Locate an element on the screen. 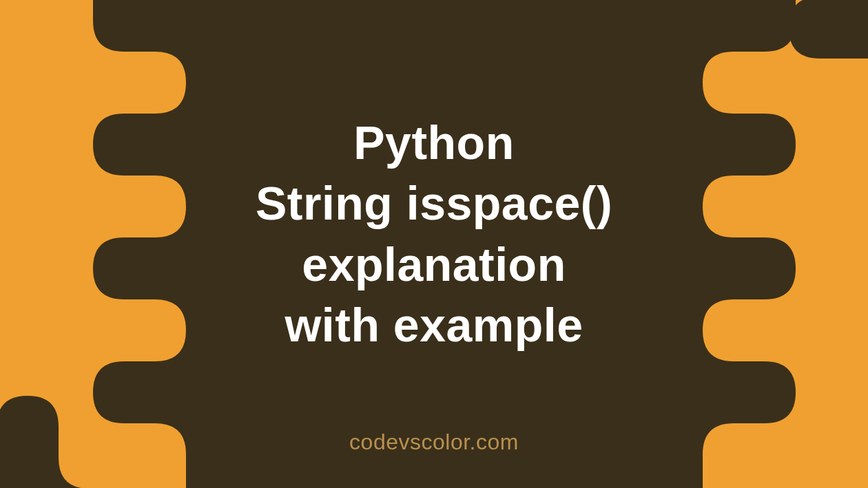  title-line-4: with example is located at coordinates (434, 325).